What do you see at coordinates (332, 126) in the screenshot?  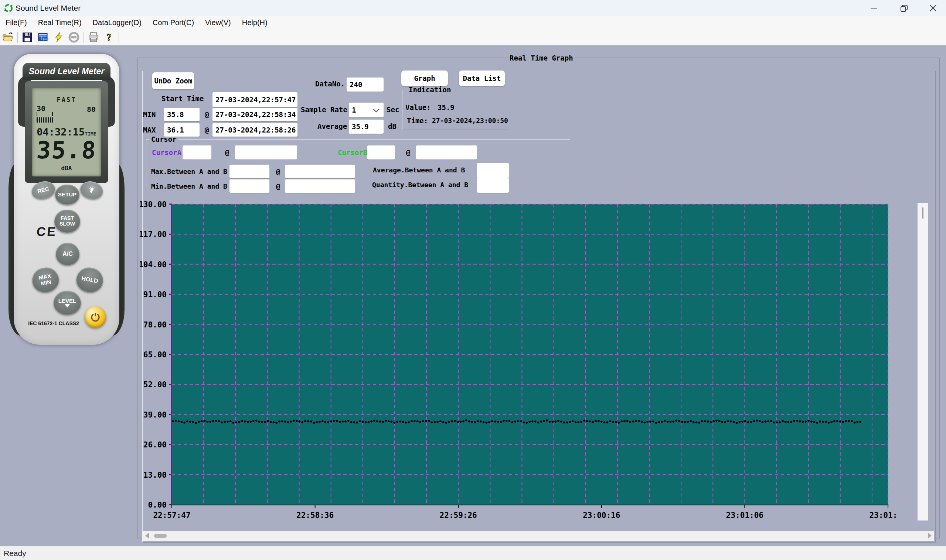 I see `average-label: Average` at bounding box center [332, 126].